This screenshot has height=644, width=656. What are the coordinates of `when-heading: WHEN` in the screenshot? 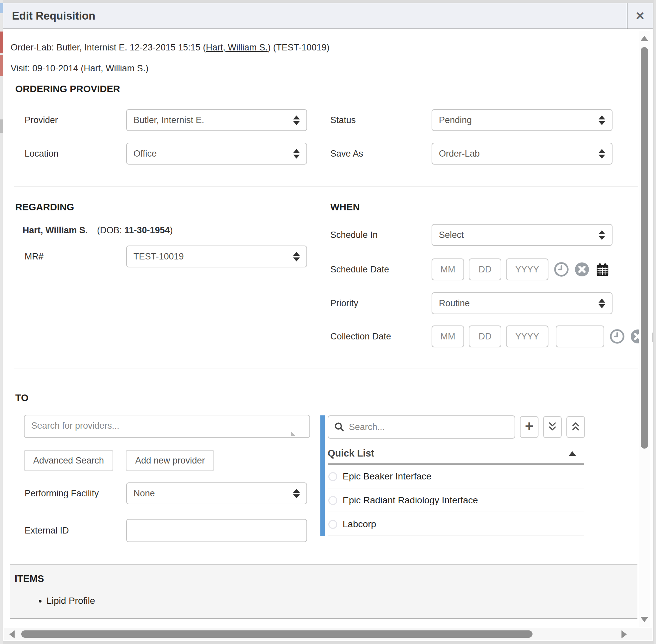 It's located at (491, 207).